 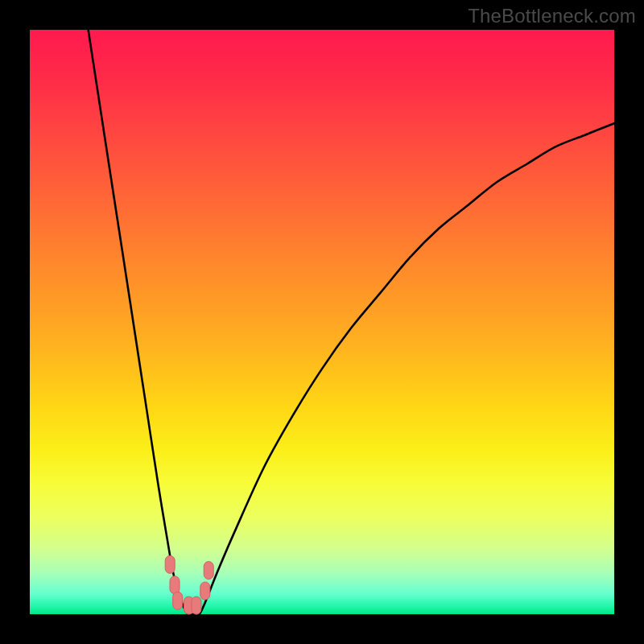 What do you see at coordinates (552, 16) in the screenshot?
I see `watermark-text: TheBottleneck.com` at bounding box center [552, 16].